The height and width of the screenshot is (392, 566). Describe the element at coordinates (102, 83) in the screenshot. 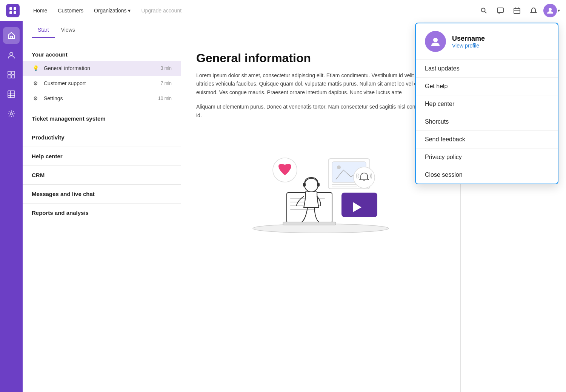

I see `menu-item-support: ⚙ Customer support 7 min` at that location.